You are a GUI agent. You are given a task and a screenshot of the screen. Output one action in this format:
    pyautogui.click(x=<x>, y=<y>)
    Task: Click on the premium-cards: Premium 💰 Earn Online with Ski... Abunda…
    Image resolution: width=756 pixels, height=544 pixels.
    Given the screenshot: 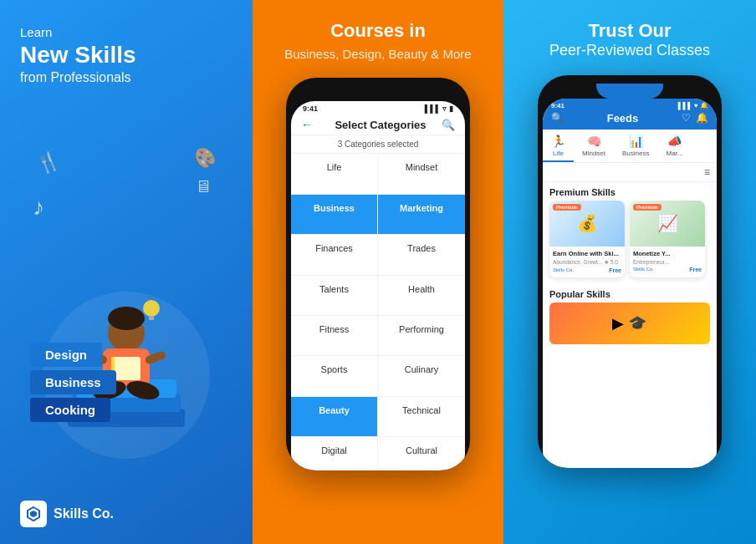 What is the action you would take?
    pyautogui.click(x=630, y=242)
    